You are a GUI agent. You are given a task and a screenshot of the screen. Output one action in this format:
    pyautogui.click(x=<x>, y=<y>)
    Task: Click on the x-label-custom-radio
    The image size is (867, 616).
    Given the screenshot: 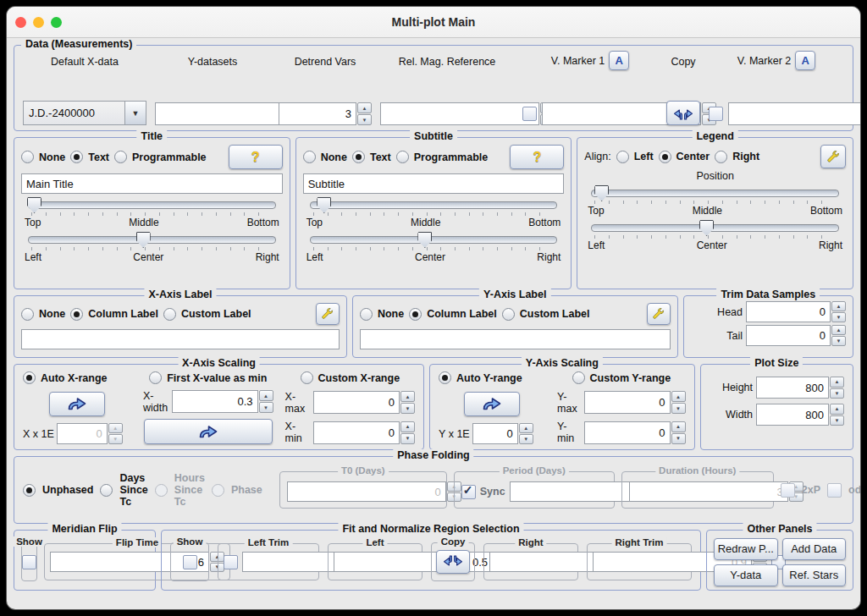 What is the action you would take?
    pyautogui.click(x=169, y=315)
    